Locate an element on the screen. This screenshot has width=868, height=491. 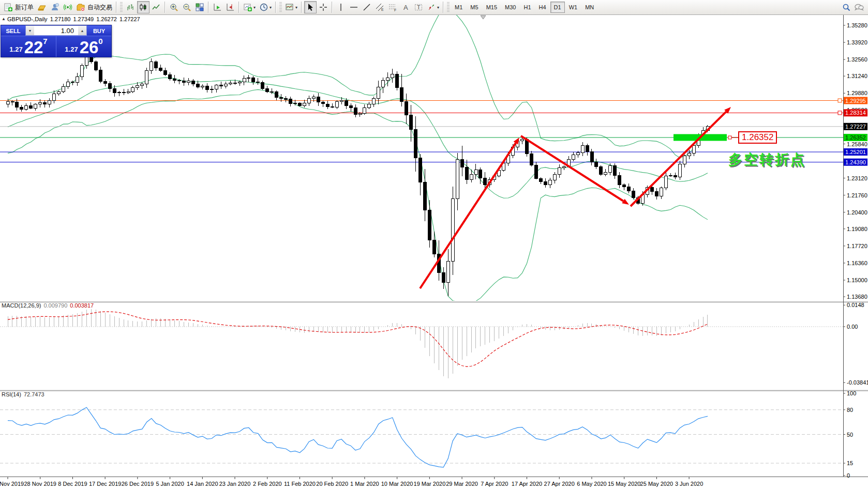
new-chart-button: ▾ is located at coordinates (249, 7).